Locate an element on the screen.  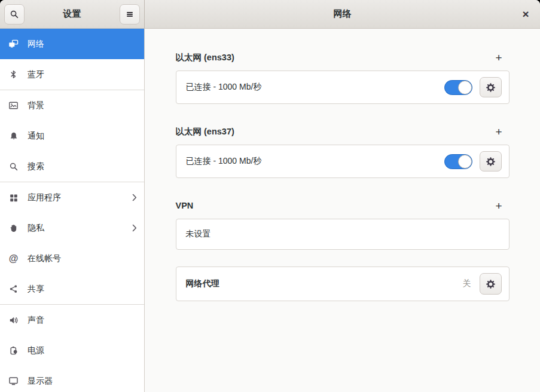
section-title: 以太网 (ens33) is located at coordinates (205, 57).